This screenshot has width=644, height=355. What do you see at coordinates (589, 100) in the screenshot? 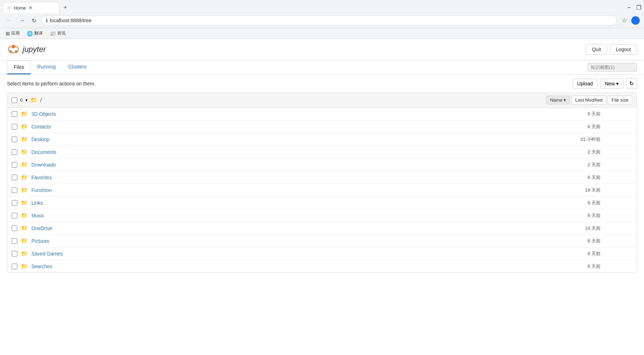
I see `sort-buttons: Name ▾ Last Modified File size` at bounding box center [589, 100].